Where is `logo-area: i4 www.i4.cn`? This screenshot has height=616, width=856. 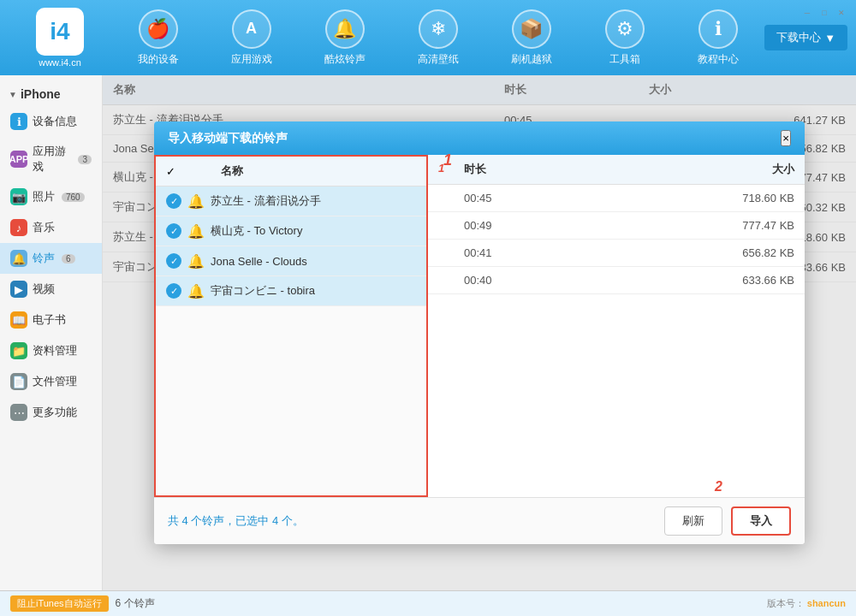 logo-area: i4 www.i4.cn is located at coordinates (60, 38).